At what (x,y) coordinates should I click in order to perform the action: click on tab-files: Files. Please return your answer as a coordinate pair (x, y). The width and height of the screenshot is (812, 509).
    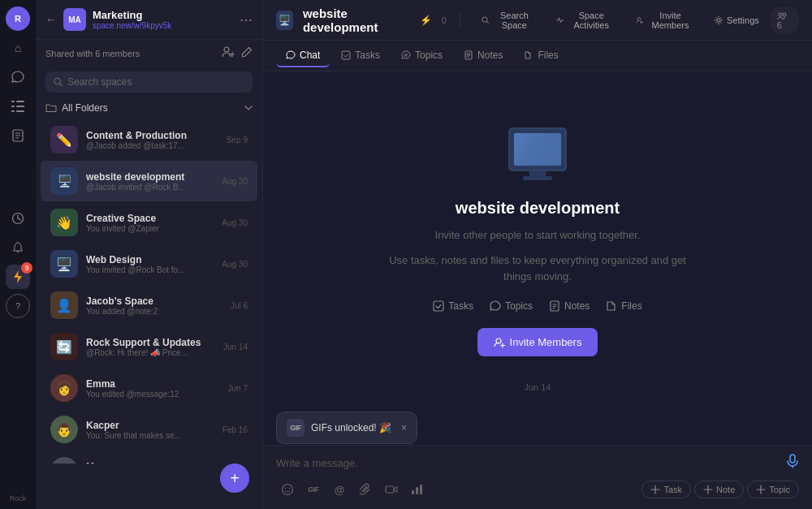
    Looking at the image, I should click on (541, 56).